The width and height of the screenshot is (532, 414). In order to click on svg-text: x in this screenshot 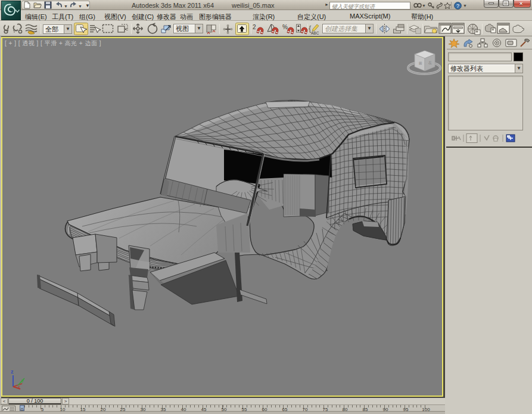, I will do `click(19, 387)`.